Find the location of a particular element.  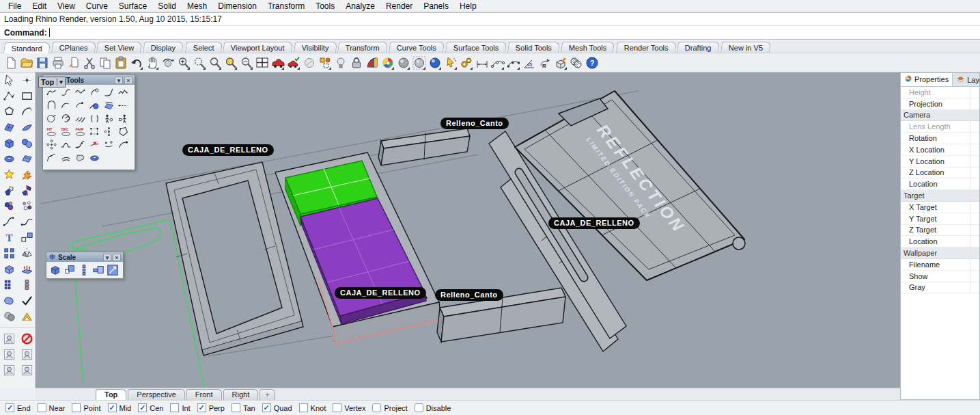

dots-pair-icon is located at coordinates (109, 145).